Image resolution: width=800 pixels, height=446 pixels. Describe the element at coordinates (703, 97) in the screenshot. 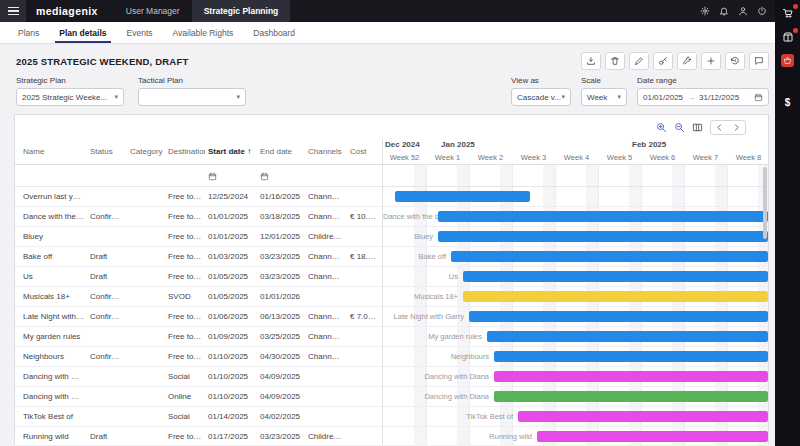

I see `date-range-input: 01/01/2025 → 31/12/2025` at that location.